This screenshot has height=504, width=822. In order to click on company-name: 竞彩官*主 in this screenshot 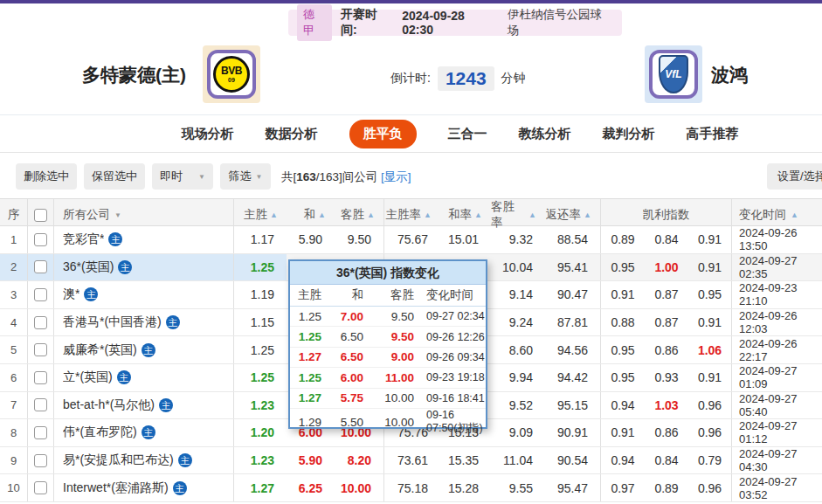, I will do `click(144, 239)`.